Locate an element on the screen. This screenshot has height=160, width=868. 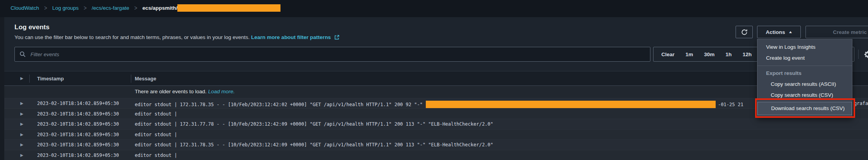
table-header: ▶ Timestamp Message is located at coordinates (436, 78).